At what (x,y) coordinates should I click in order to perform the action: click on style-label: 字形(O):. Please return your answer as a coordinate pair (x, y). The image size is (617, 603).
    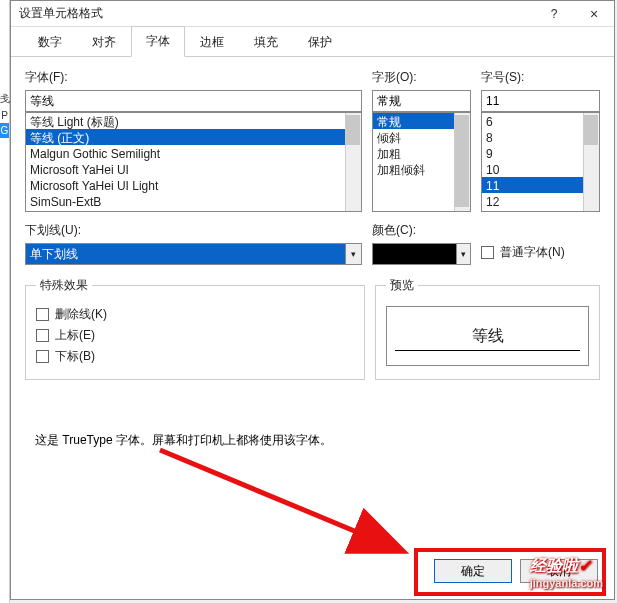
    Looking at the image, I should click on (422, 78).